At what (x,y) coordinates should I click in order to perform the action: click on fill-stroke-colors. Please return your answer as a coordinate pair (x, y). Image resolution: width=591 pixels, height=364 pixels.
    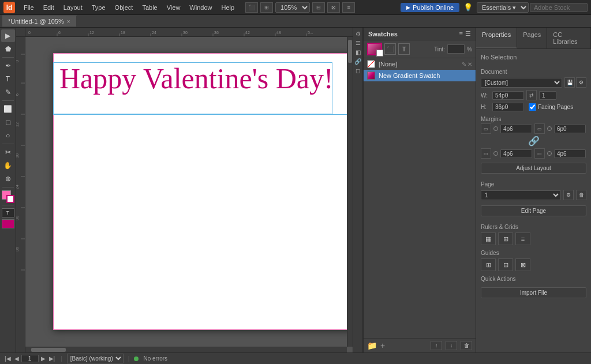
    Looking at the image, I should click on (8, 197).